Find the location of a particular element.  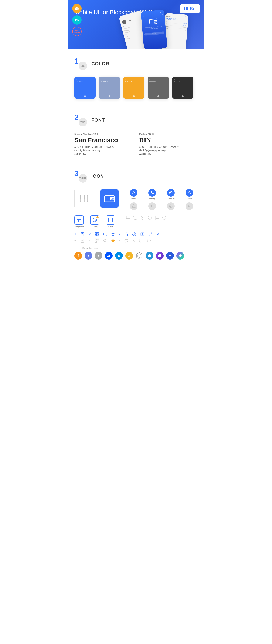

waves-icon is located at coordinates (109, 256).